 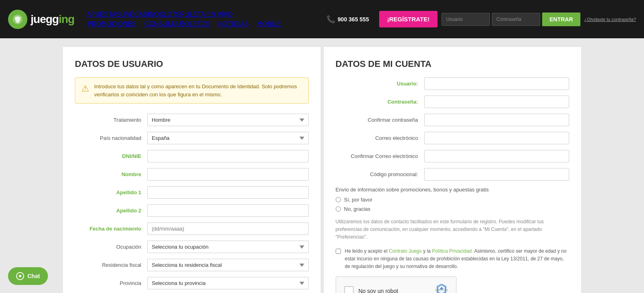 I want to click on dni-row: DNI/NIE, so click(x=192, y=156).